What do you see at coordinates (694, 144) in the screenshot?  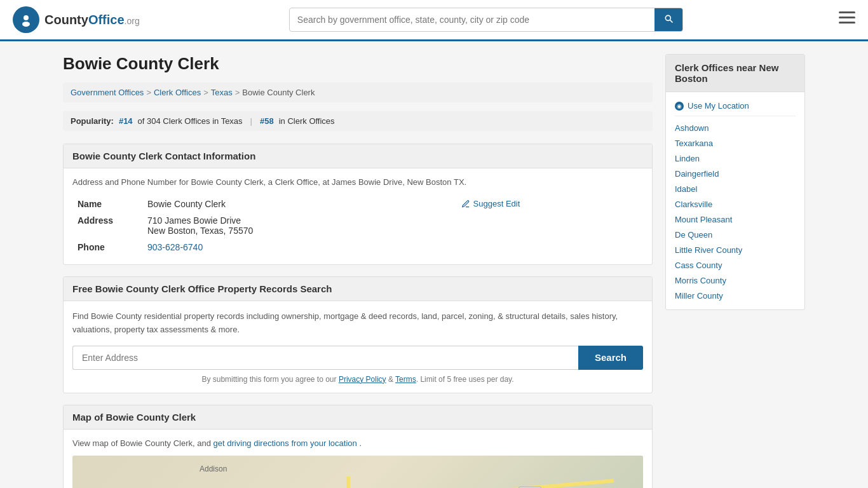 I see `sidebar-nearby-link: Texarkana` at bounding box center [694, 144].